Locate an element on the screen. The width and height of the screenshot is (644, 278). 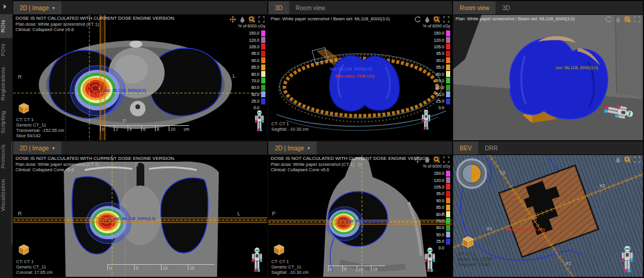
bev-canvas: Y2 X2 X1 Y1 Max value 7436 cGy CT: CT 1 … is located at coordinates (548, 216).